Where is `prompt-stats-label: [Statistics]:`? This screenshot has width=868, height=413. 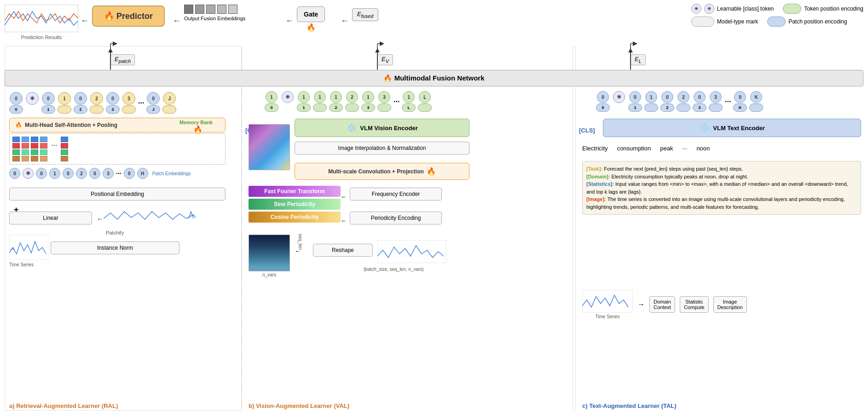
prompt-stats-label: [Statistics]: is located at coordinates (600, 184).